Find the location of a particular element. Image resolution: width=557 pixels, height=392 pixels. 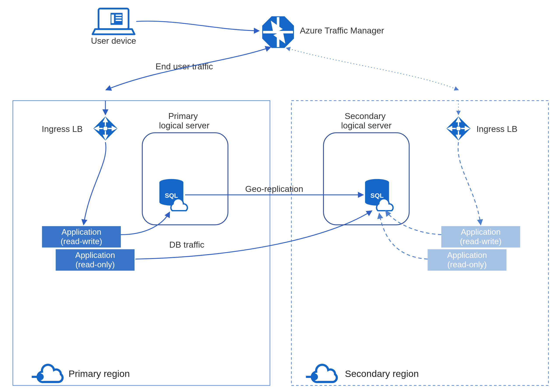

primary-region-cloud-icon is located at coordinates (47, 373).